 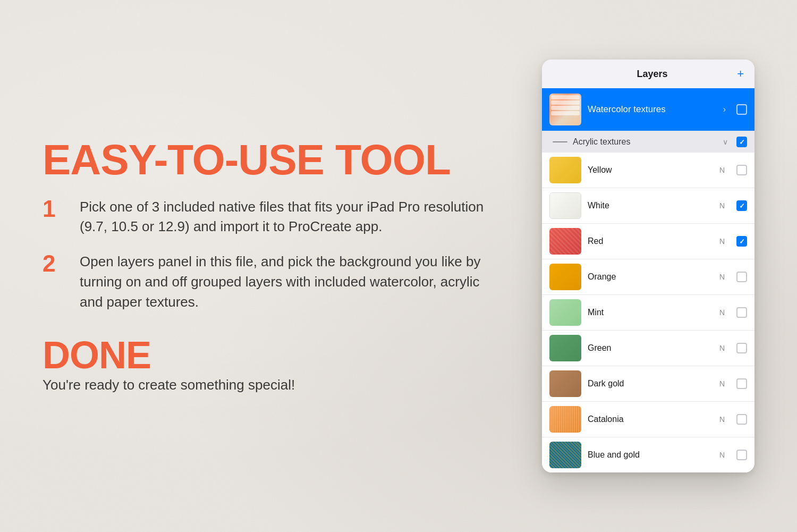 What do you see at coordinates (650, 348) in the screenshot?
I see `layer-name-green: Green` at bounding box center [650, 348].